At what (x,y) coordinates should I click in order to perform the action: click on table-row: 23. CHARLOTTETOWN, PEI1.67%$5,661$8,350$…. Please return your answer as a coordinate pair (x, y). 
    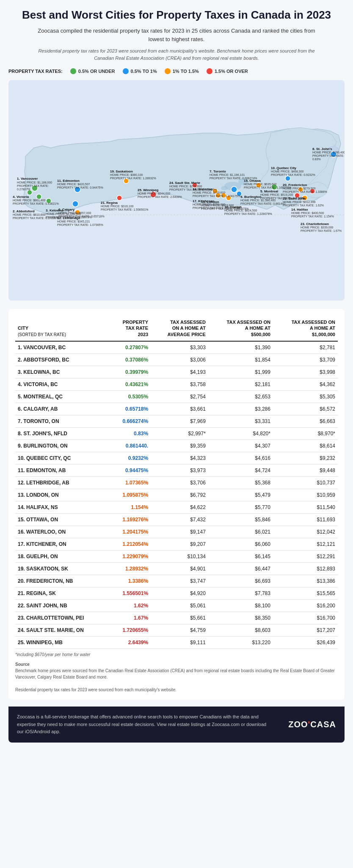
    Looking at the image, I should click on (176, 618).